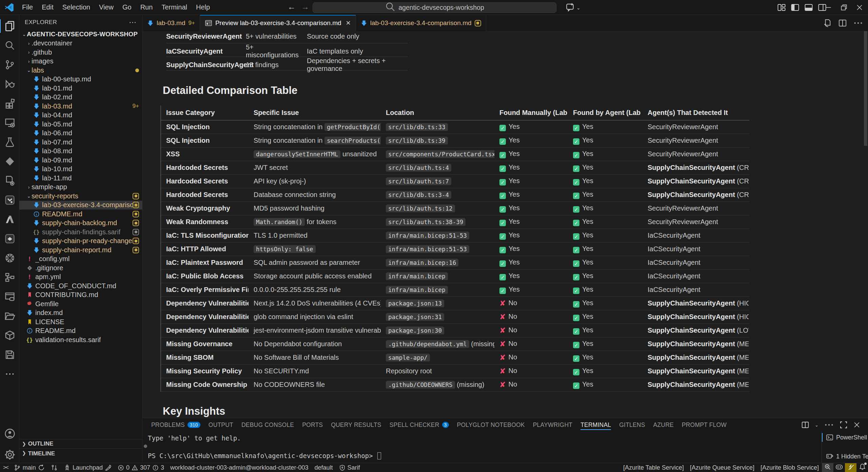 This screenshot has height=472, width=868. What do you see at coordinates (76, 7) in the screenshot?
I see `menu-selection: Selection` at bounding box center [76, 7].